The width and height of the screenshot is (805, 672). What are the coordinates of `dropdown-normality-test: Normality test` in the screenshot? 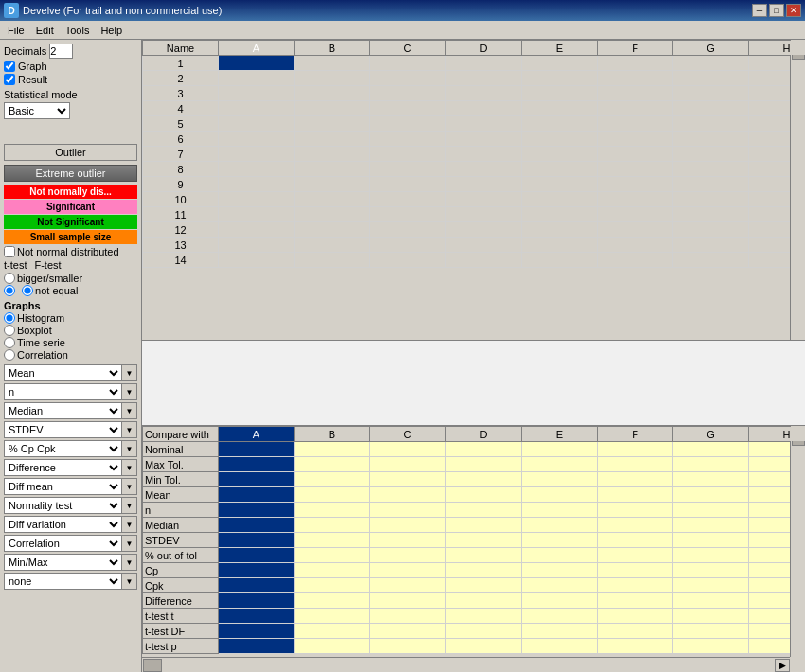 It's located at (63, 505).